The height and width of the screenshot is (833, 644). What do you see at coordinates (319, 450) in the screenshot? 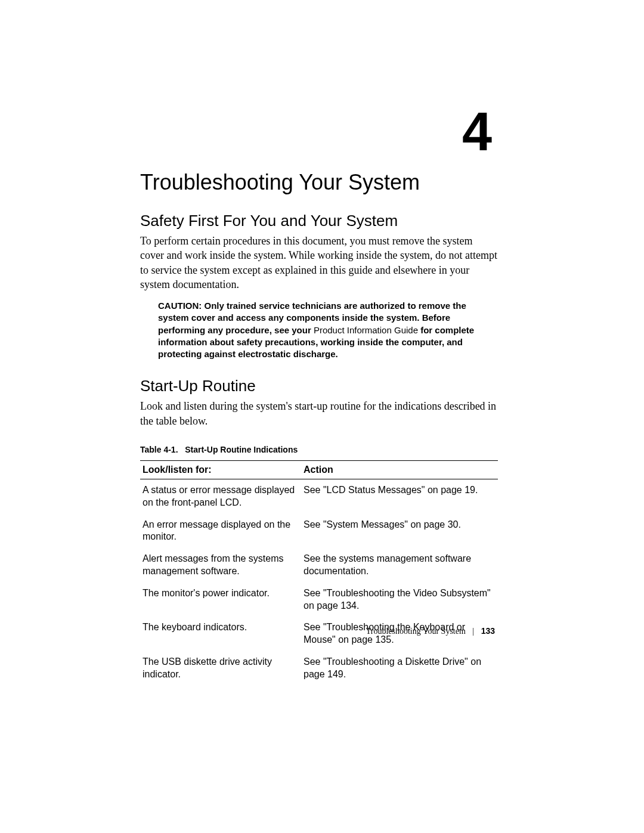
I see `table-caption: Table 4-1. Start-Up Routine Indications` at bounding box center [319, 450].